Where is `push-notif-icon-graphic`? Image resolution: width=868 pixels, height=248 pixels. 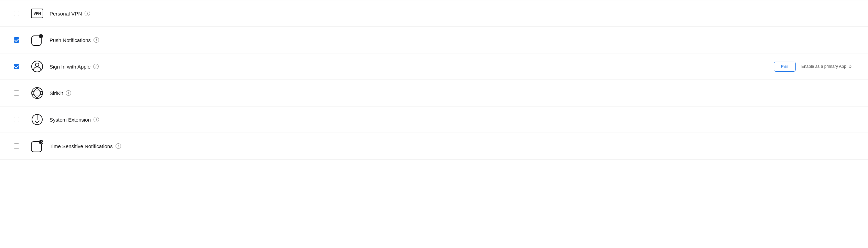 push-notif-icon-graphic is located at coordinates (37, 40).